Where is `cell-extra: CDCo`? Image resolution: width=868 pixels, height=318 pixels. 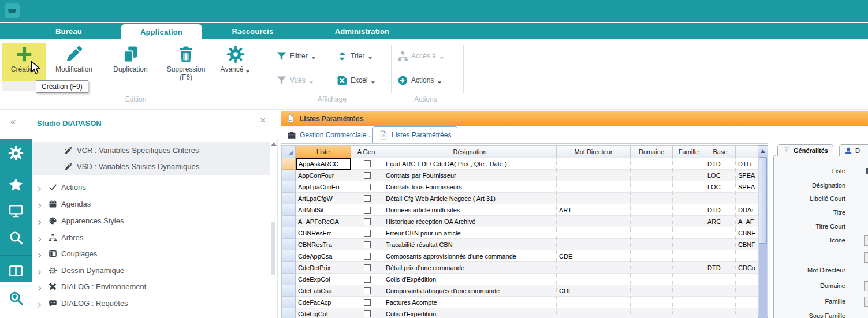
cell-extra: CDCo is located at coordinates (747, 268).